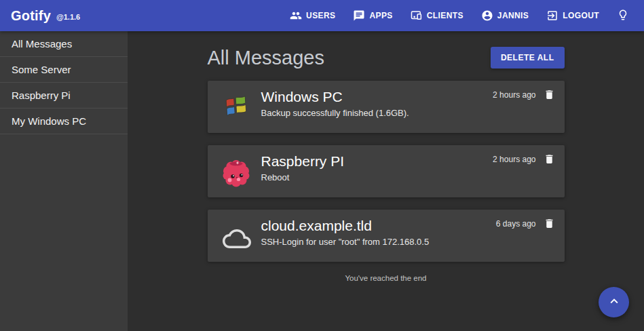 This screenshot has width=644, height=331. Describe the element at coordinates (386, 107) in the screenshot. I see `message-card: Windows PC Backup successfully finished …` at that location.